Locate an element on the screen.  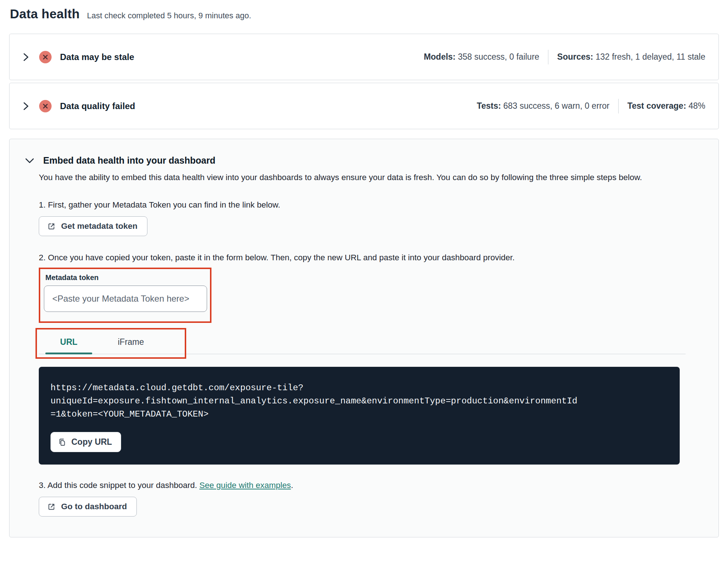
page-title: Data health is located at coordinates (45, 14).